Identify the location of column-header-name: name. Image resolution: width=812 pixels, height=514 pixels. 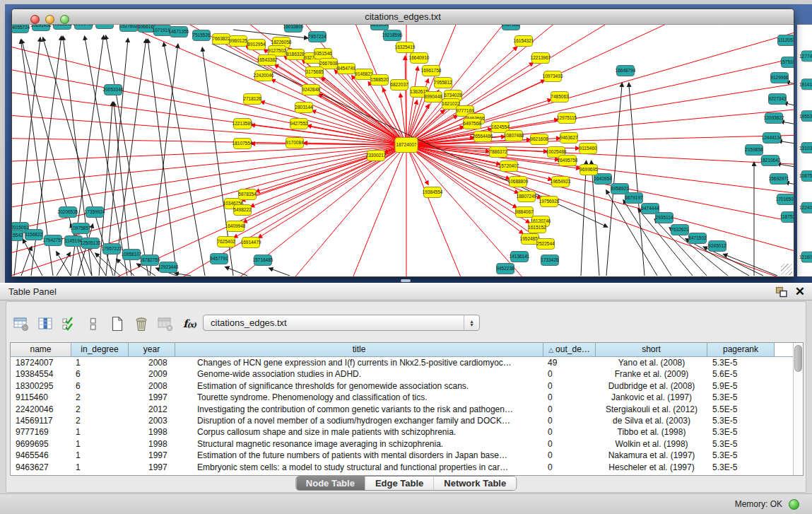
(41, 350).